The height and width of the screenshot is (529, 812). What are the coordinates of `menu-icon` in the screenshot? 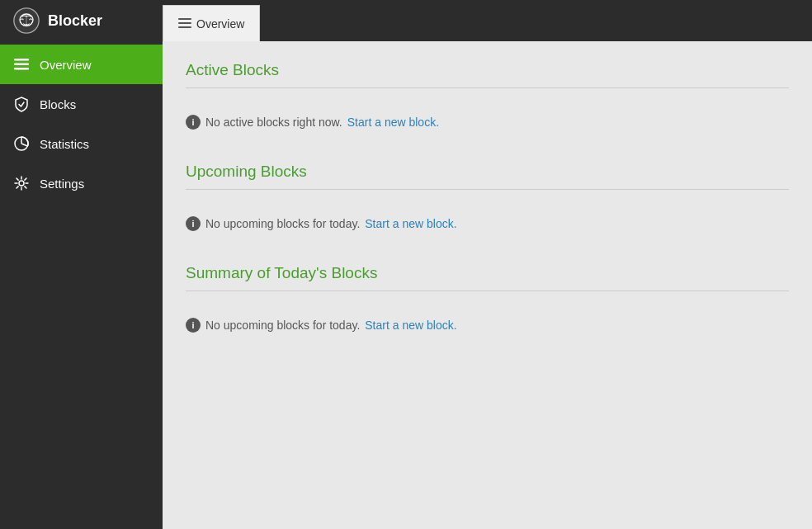 It's located at (21, 64).